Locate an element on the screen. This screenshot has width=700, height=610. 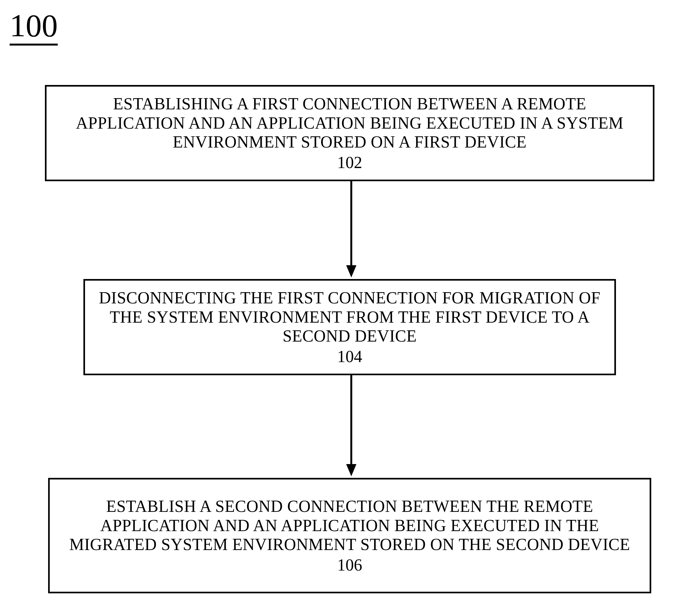
flow-step-104: DISCONNECTING THE FIRST CONNECTION FOR M… is located at coordinates (350, 327).